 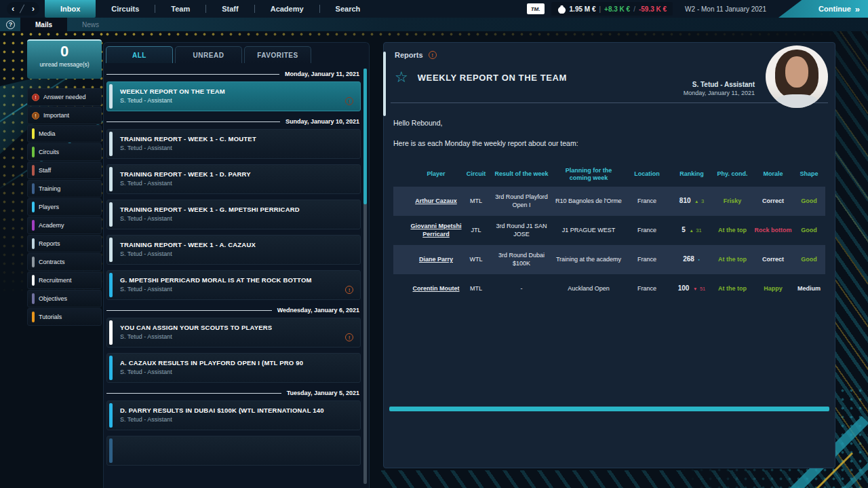 What do you see at coordinates (91, 24) in the screenshot?
I see `tab-news: News` at bounding box center [91, 24].